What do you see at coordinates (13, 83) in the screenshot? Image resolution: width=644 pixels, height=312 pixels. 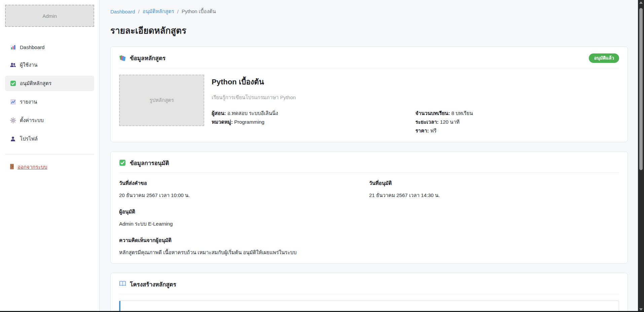 I see `approve-check-icon` at bounding box center [13, 83].